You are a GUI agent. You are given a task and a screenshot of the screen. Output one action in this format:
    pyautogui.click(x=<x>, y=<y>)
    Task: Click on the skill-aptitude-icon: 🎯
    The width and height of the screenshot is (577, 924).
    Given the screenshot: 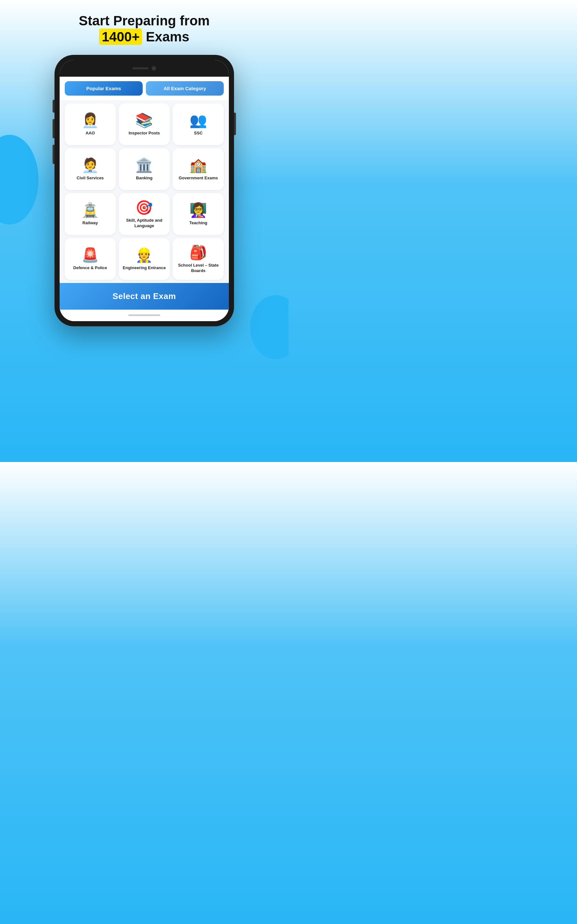 What is the action you would take?
    pyautogui.click(x=144, y=208)
    